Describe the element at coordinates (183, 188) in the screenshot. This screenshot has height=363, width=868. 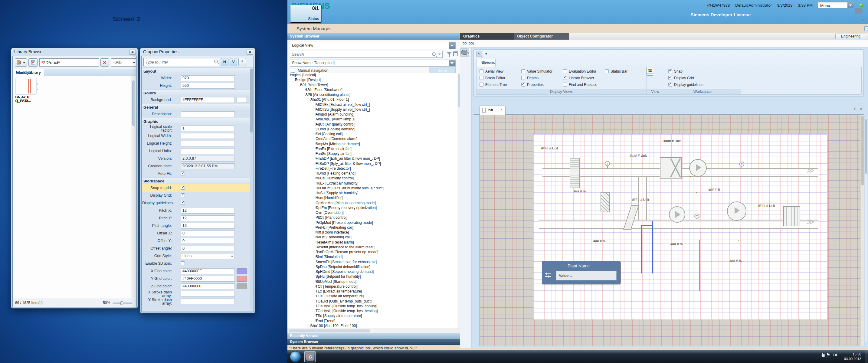
I see `snap-to-grid-checkbox` at that location.